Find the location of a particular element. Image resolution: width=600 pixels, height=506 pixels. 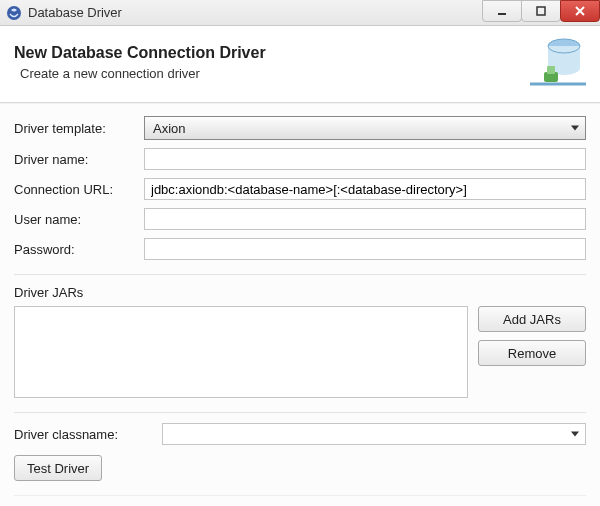

page-title: New Database Connection Driver is located at coordinates (140, 53).